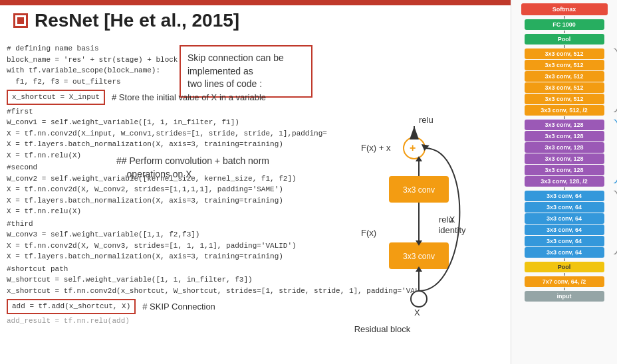  I want to click on net-block-64-1: 3x3 conv, 64, so click(564, 196).